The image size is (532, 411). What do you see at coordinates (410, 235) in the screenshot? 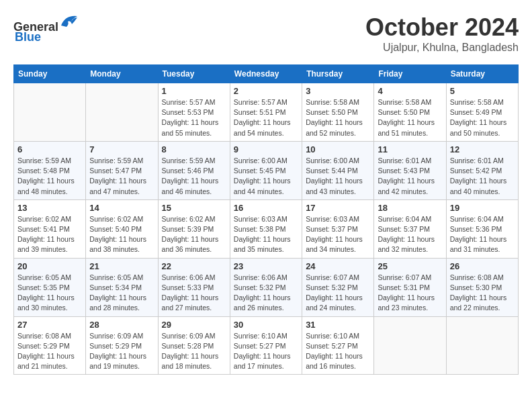
I see `day-info: Sunrise: 6:04 AM Sunset: 5:37 PM Dayligh…` at bounding box center [410, 235].